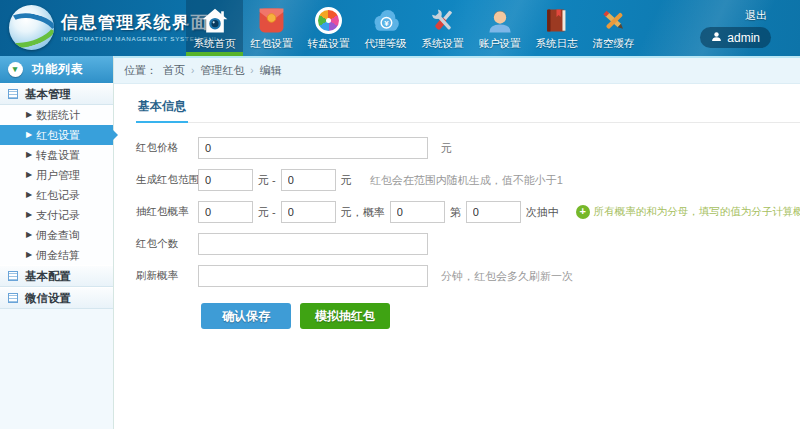 The image size is (800, 429). I want to click on tab-label: 清空缓存, so click(614, 44).